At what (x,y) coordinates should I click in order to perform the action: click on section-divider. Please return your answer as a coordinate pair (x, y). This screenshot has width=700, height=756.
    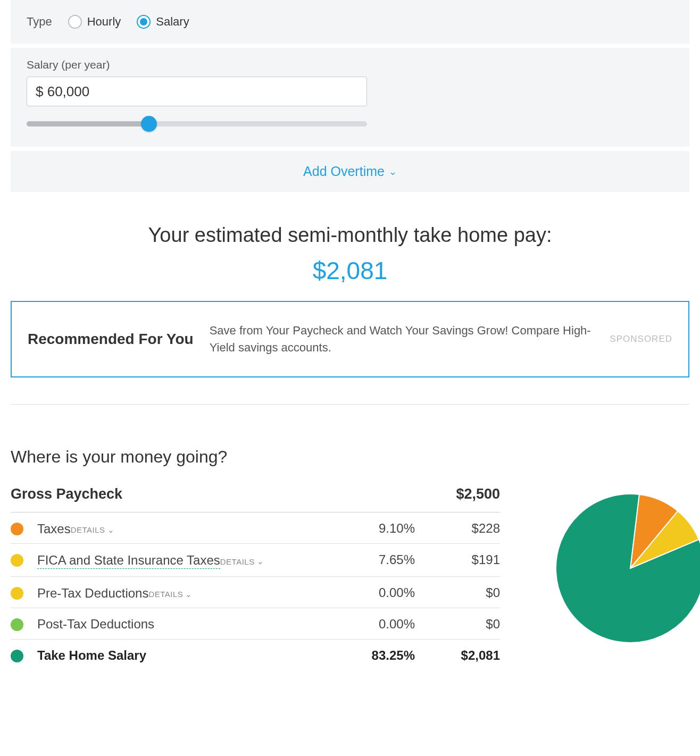
    Looking at the image, I should click on (350, 404).